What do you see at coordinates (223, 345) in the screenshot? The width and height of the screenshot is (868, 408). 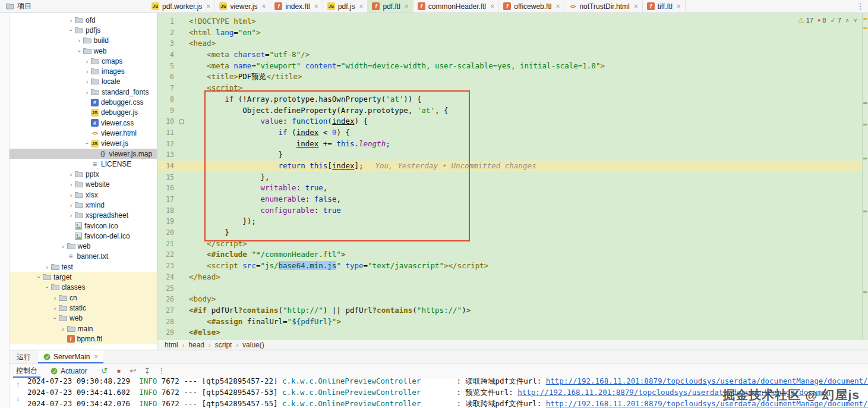 I see `breadcrumb-item: script` at bounding box center [223, 345].